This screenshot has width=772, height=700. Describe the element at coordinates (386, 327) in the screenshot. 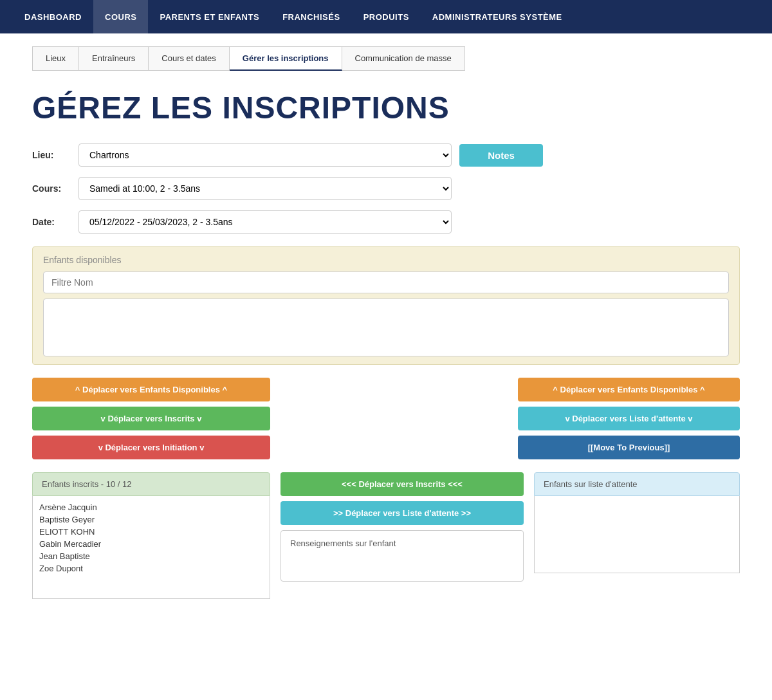

I see `enfants-disponibles-list` at that location.